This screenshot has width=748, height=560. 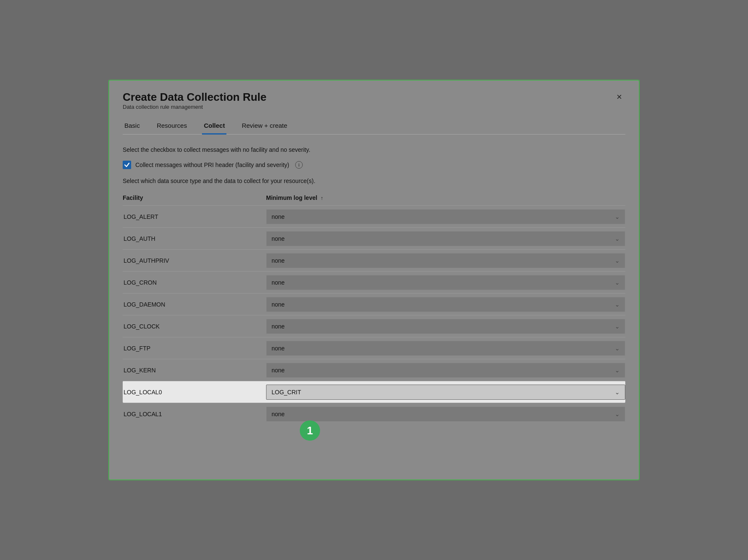 I want to click on facility-name: LOG_AUTH, so click(x=194, y=239).